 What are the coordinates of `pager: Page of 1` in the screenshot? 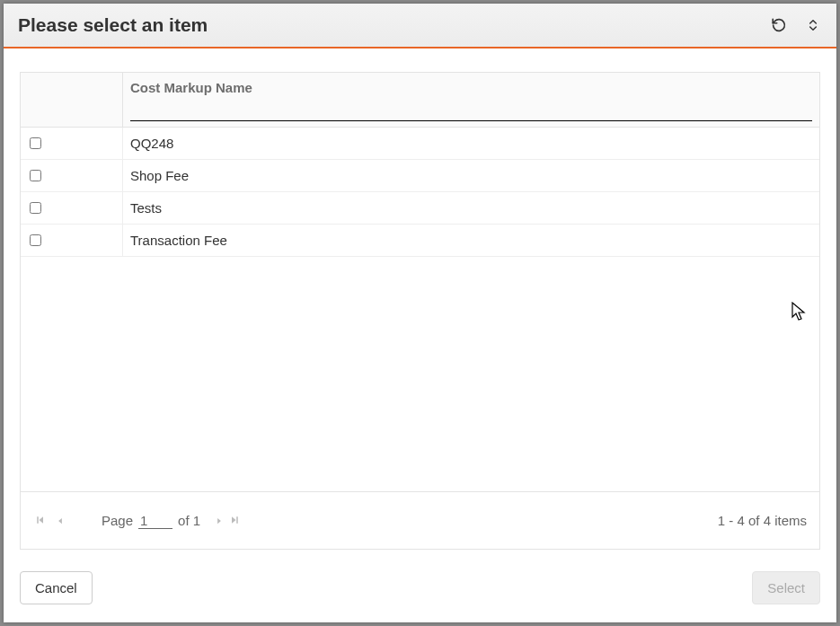 It's located at (137, 521).